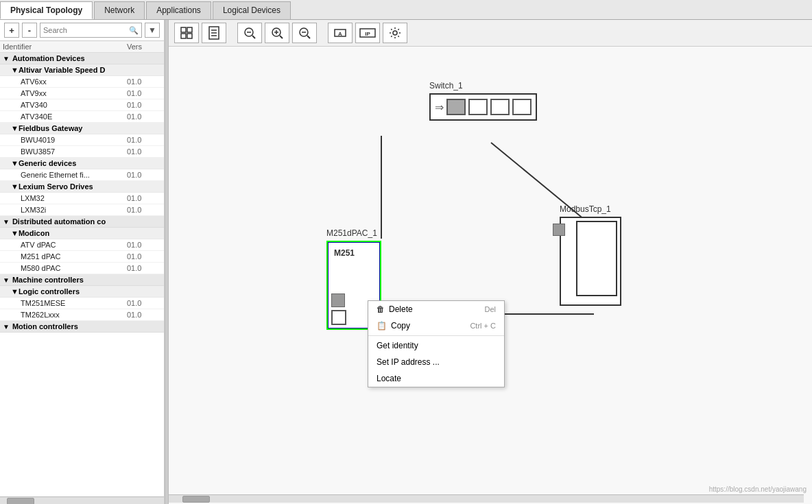  What do you see at coordinates (47, 10) in the screenshot?
I see `tab-physical-topology: Physical Topology` at bounding box center [47, 10].